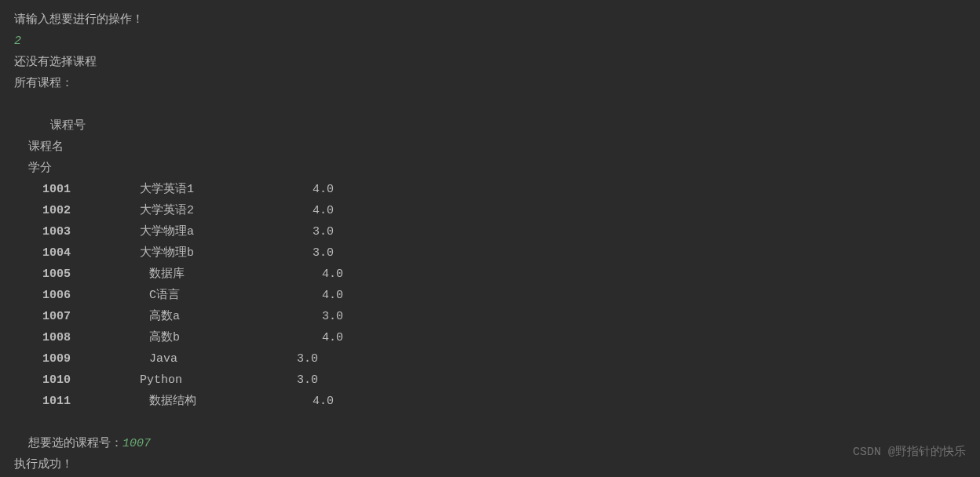 The width and height of the screenshot is (980, 477). What do you see at coordinates (40, 168) in the screenshot?
I see `header-credit: 学分` at bounding box center [40, 168].